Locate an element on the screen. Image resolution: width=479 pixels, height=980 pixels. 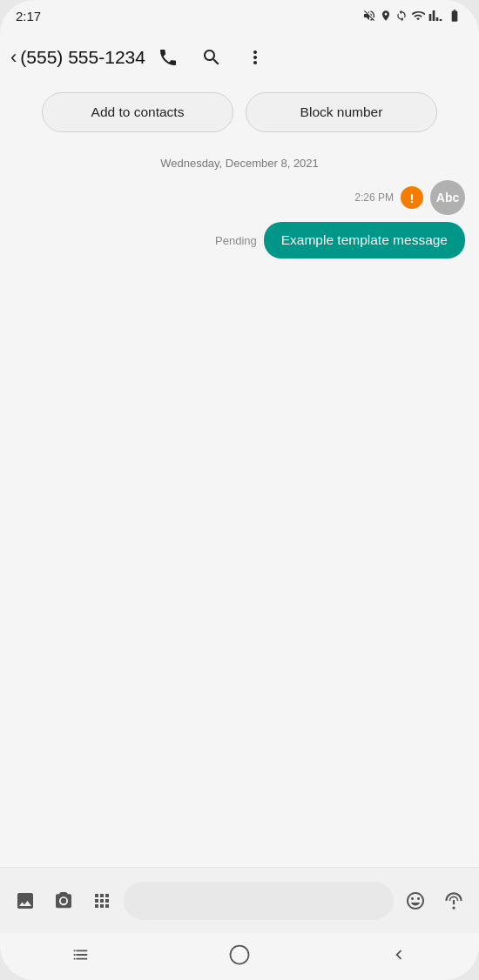
location-icon is located at coordinates (386, 16).